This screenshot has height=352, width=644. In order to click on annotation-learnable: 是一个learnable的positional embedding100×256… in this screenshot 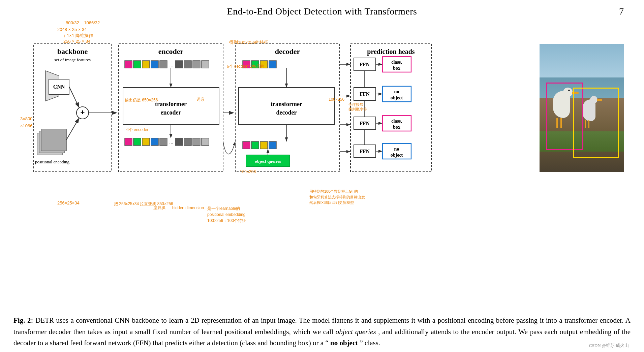, I will do `click(226, 215)`.